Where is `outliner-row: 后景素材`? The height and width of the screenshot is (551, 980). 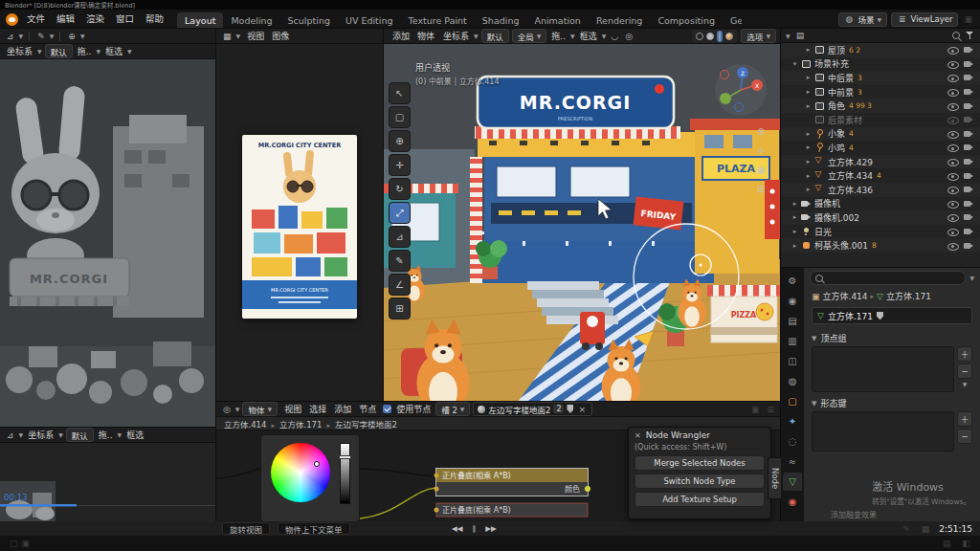 outliner-row: 后景素材 is located at coordinates (880, 121).